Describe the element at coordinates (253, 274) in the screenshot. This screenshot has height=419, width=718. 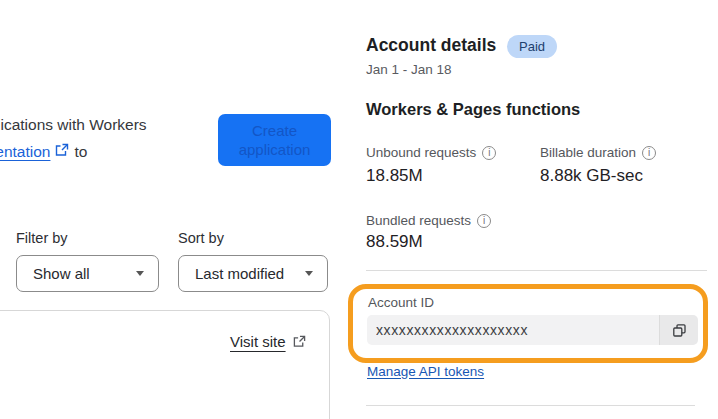
I see `sort-dropdown: Last modified` at that location.